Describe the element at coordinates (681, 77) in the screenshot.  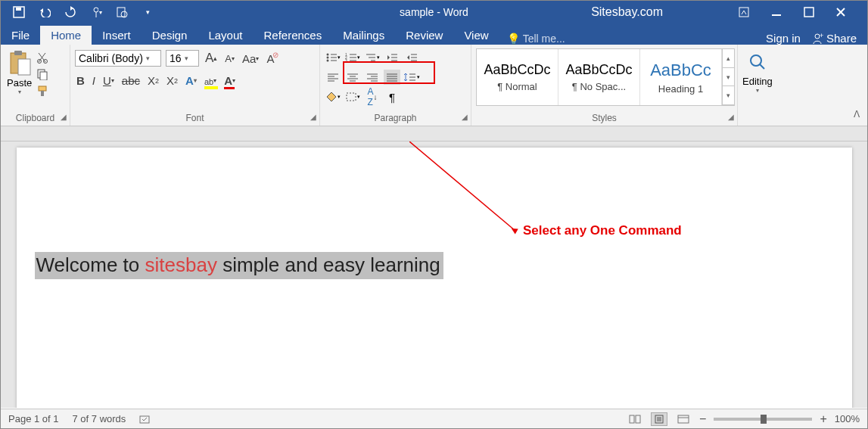
I see `style-heading-1: AaBbCc Heading 1` at that location.